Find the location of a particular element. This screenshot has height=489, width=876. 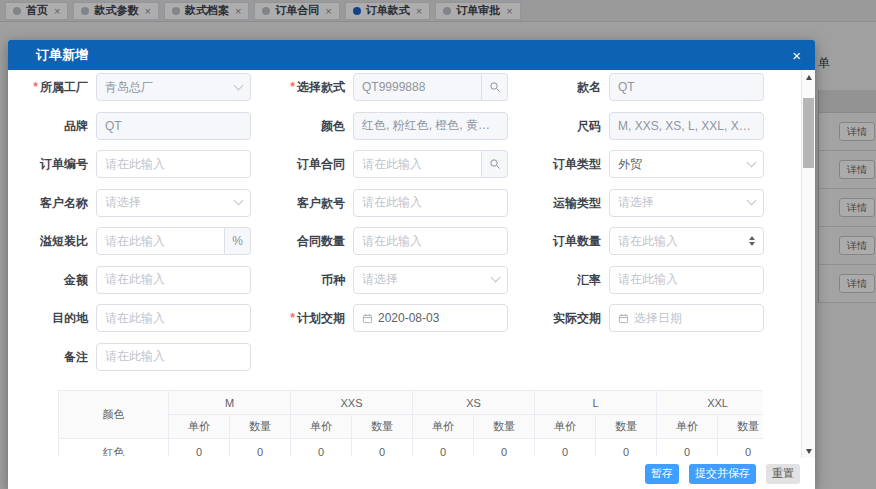

field-实际交期: 选择日期 is located at coordinates (686, 318).